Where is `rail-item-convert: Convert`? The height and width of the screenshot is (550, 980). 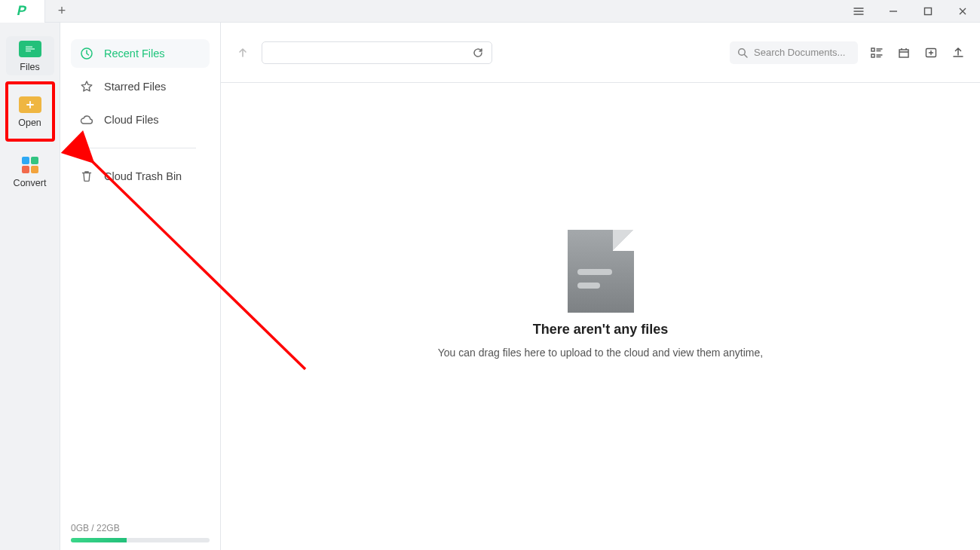 rail-item-convert: Convert is located at coordinates (30, 172).